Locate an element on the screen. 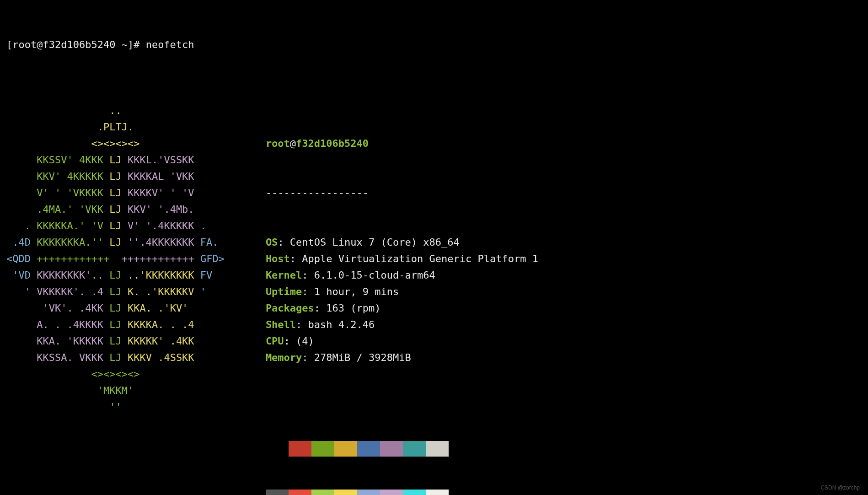 The image size is (868, 495). logo-line: <QDD ++++++++++++ ++++++++++++ GFD> is located at coordinates (115, 259).